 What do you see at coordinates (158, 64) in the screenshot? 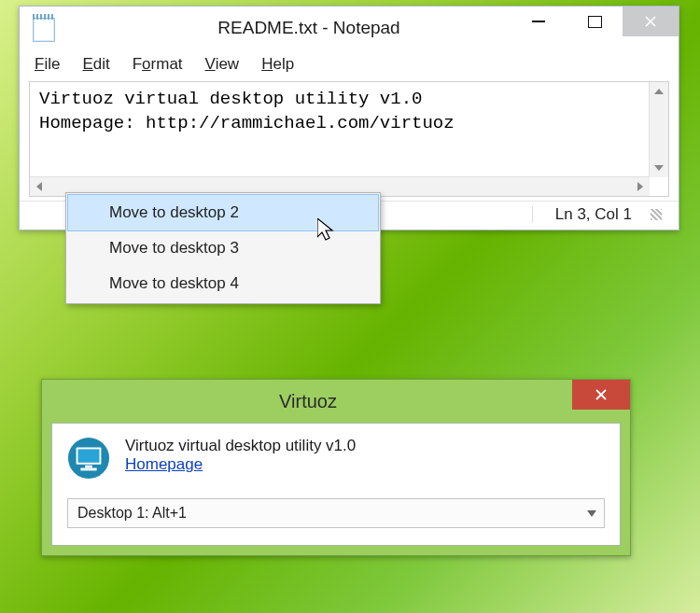
I see `menu-format: Format` at bounding box center [158, 64].